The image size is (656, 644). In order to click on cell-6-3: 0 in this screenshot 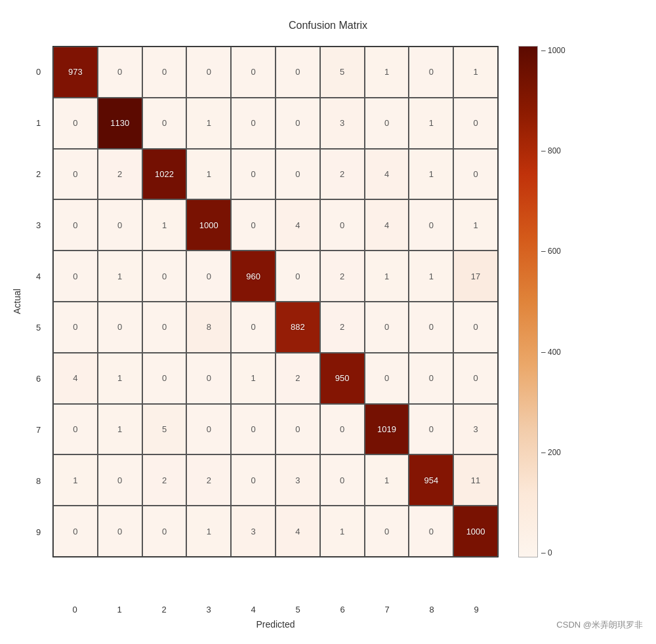, I will do `click(209, 378)`.